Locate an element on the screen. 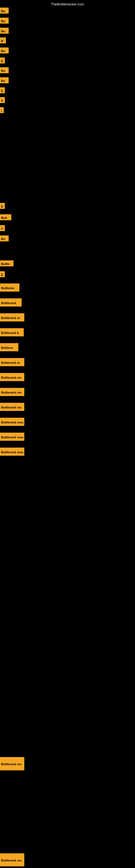  label-4: B is located at coordinates (3, 40).